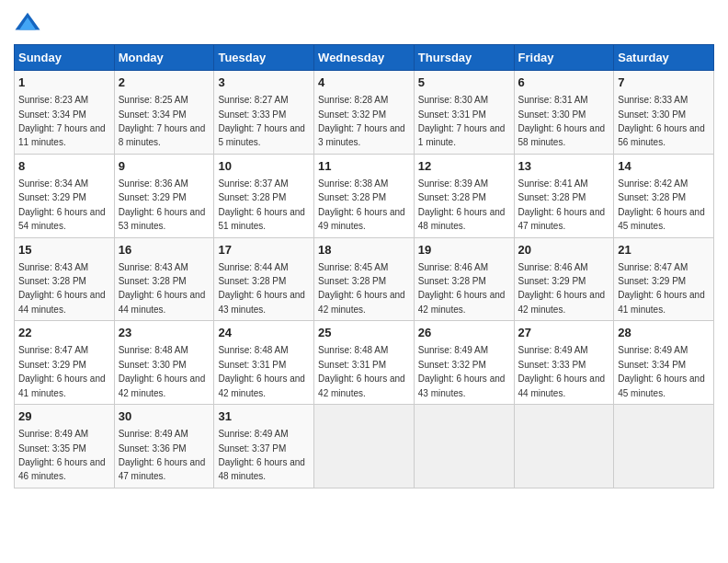 Image resolution: width=728 pixels, height=563 pixels. What do you see at coordinates (63, 454) in the screenshot?
I see `day-info: Sunrise: 8:49 AMSunset: 3:35 PMDaylight:…` at bounding box center [63, 454].